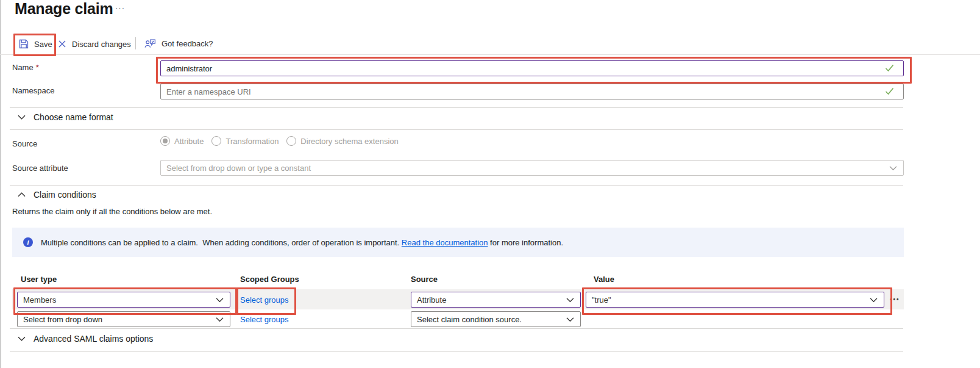 This screenshot has width=980, height=368. What do you see at coordinates (604, 280) in the screenshot?
I see `column-header-value: Value` at bounding box center [604, 280].